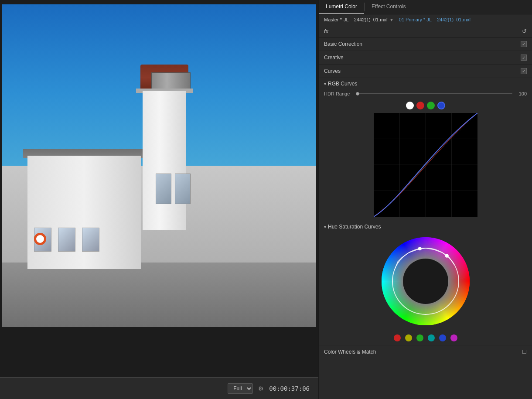 This screenshot has height=399, width=532. I want to click on lighthouse-tower, so click(164, 147).